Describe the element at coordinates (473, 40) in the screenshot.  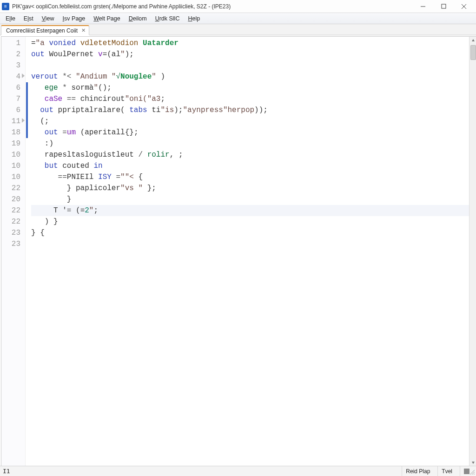
I see `chevron-up-icon` at that location.